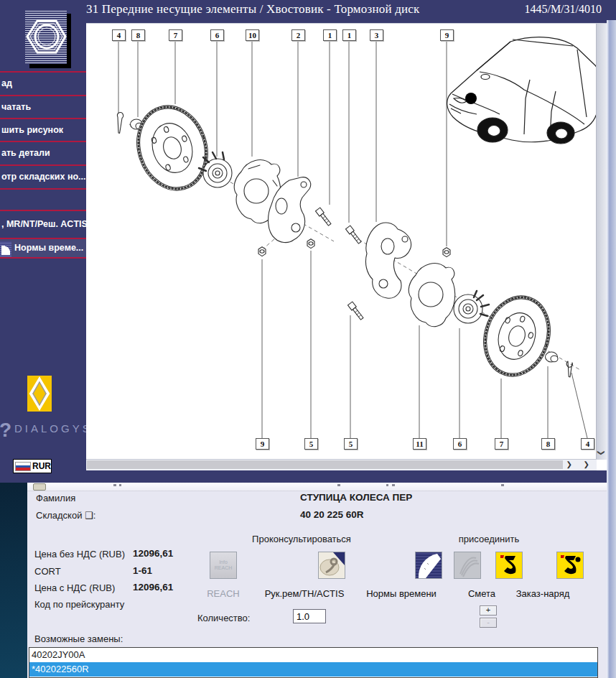  I want to click on quantity-minus-button: -, so click(488, 623).